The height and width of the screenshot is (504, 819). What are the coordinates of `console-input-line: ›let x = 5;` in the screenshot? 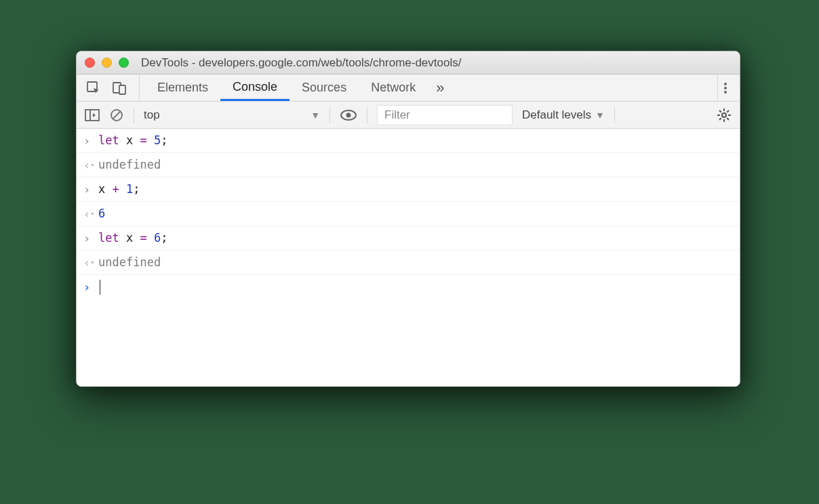 It's located at (408, 141).